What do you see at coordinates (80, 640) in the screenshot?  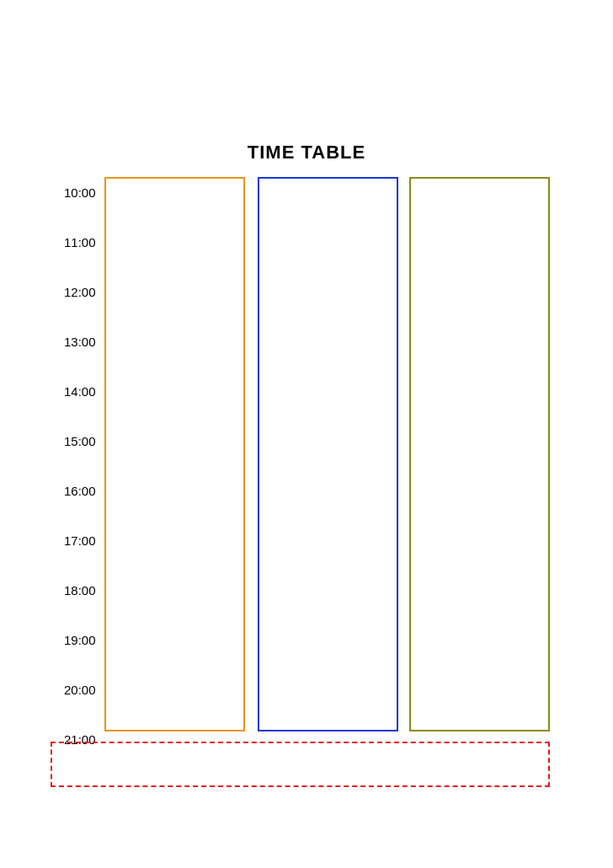 I see `time-label: 19:00` at bounding box center [80, 640].